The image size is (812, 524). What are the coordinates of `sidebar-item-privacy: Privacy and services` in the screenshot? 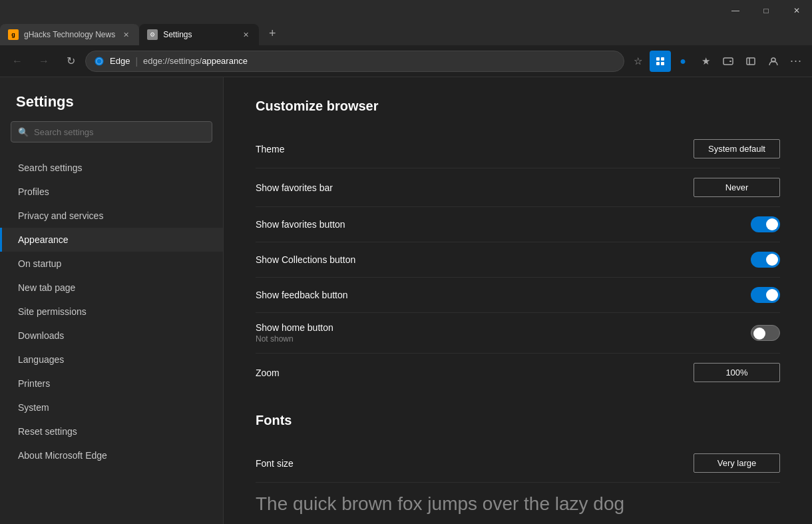 It's located at (112, 216).